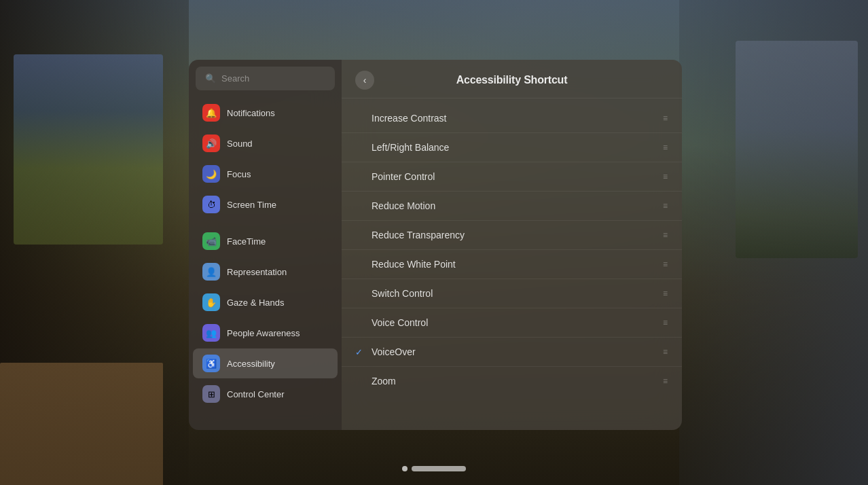 The image size is (868, 485). Describe the element at coordinates (414, 264) in the screenshot. I see `reduce-white-point-text: Reduce White Point` at that location.